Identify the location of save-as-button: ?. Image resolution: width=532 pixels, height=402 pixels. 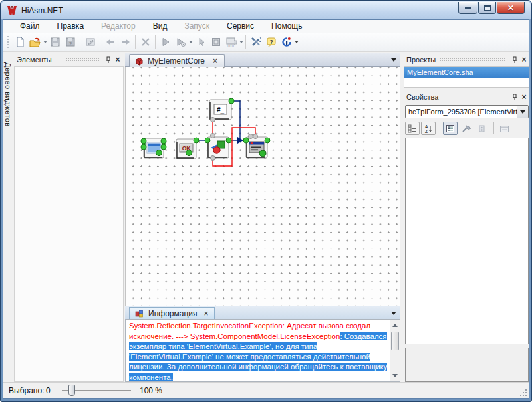
(70, 42).